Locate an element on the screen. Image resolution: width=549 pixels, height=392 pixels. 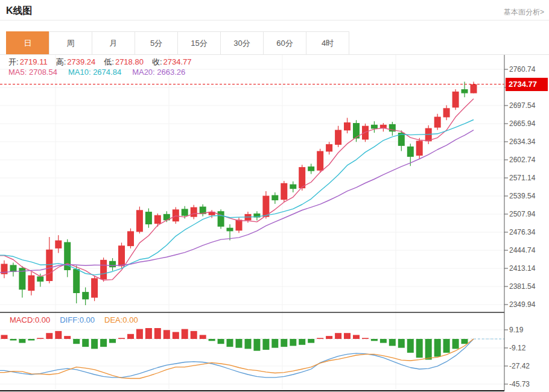
price-tick-label: 2507.94 is located at coordinates (528, 214).